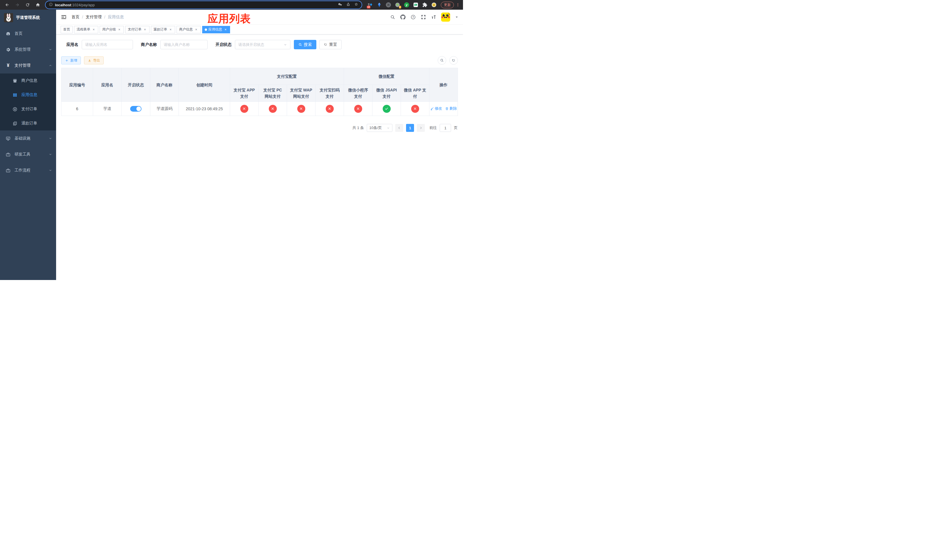  Describe the element at coordinates (380, 5) in the screenshot. I see `extension-gem-icon` at that location.